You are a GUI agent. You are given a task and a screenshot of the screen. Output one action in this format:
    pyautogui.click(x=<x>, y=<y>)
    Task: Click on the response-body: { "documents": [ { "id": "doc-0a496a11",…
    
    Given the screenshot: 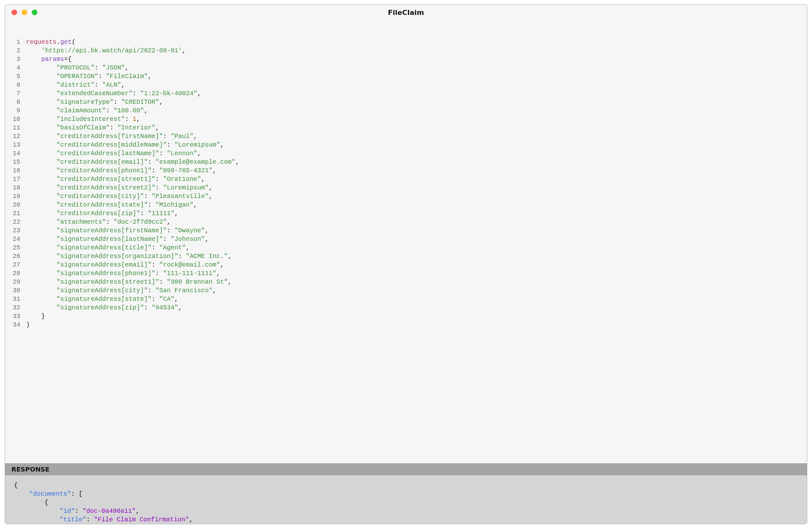 What is the action you would take?
    pyautogui.click(x=406, y=500)
    